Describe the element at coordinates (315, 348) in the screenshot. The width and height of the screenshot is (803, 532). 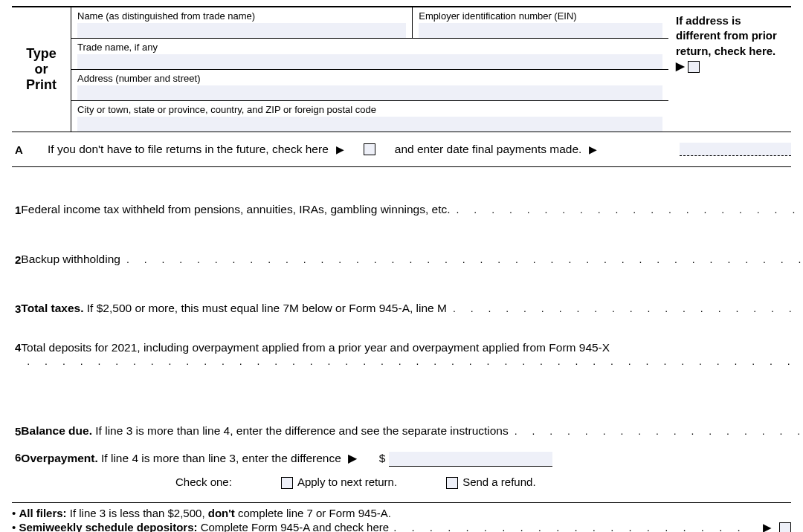
I see `line-4-text: Total deposits for 2021, including overp…` at that location.